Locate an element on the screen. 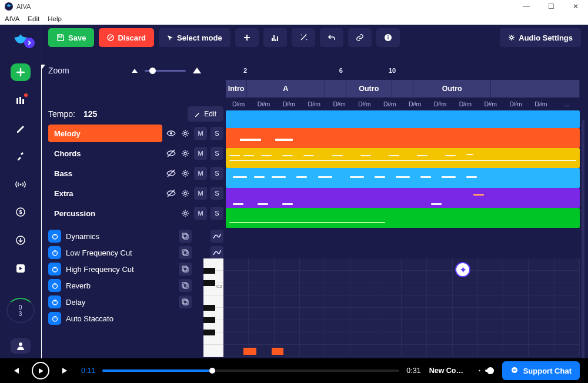  sidebar-library-button is located at coordinates (21, 100).